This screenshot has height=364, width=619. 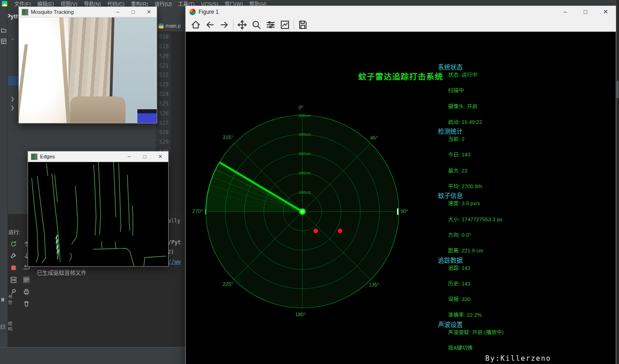 What do you see at coordinates (271, 25) in the screenshot?
I see `subplots-button` at bounding box center [271, 25].